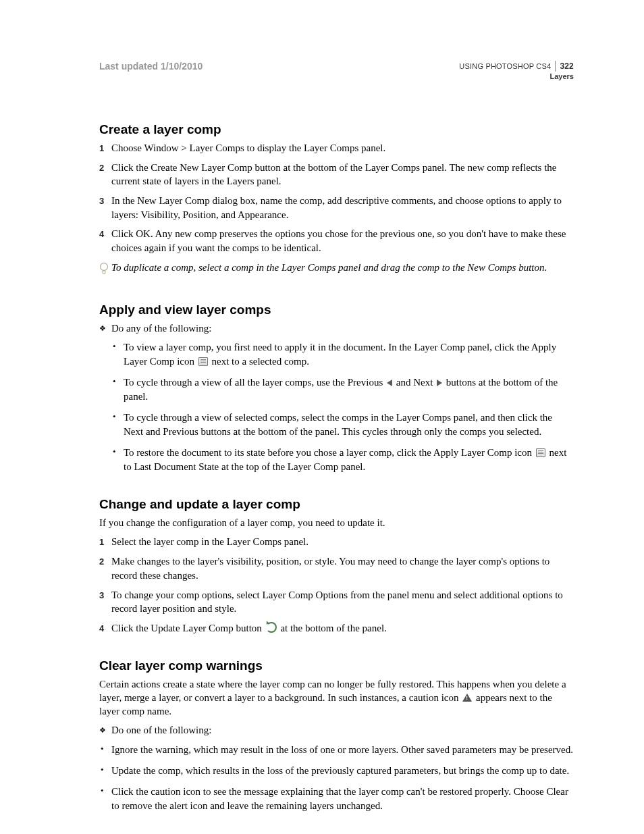  Describe the element at coordinates (161, 731) in the screenshot. I see `clear-do-label: Do one of the following:` at that location.